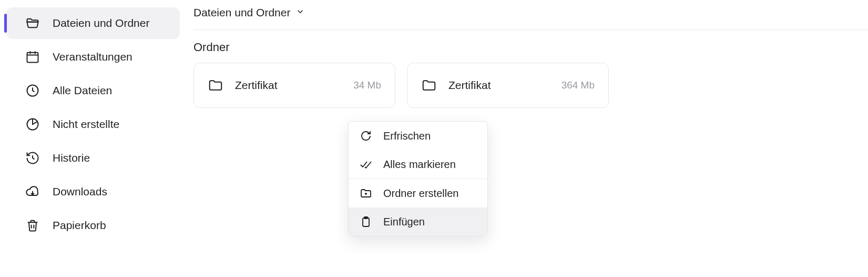 This screenshot has width=868, height=277. Describe the element at coordinates (418, 179) in the screenshot. I see `context-menu: Erfrischen Alles markieren Ordner erstel…` at that location.